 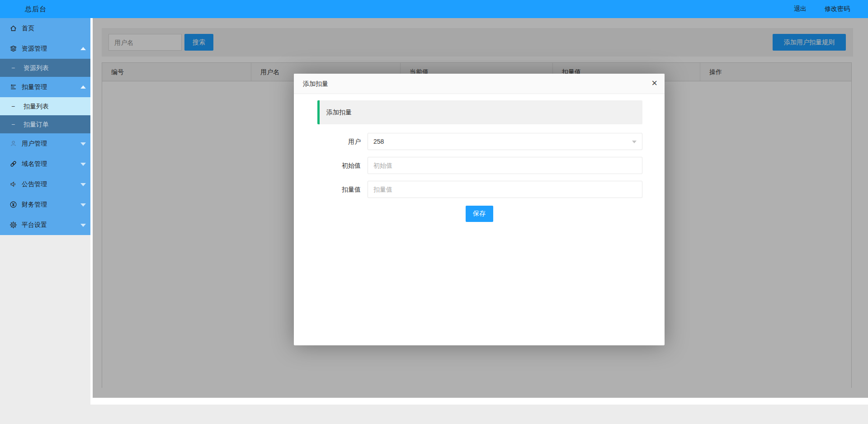 What do you see at coordinates (379, 141) in the screenshot?
I see `user-select-value: 258` at bounding box center [379, 141].